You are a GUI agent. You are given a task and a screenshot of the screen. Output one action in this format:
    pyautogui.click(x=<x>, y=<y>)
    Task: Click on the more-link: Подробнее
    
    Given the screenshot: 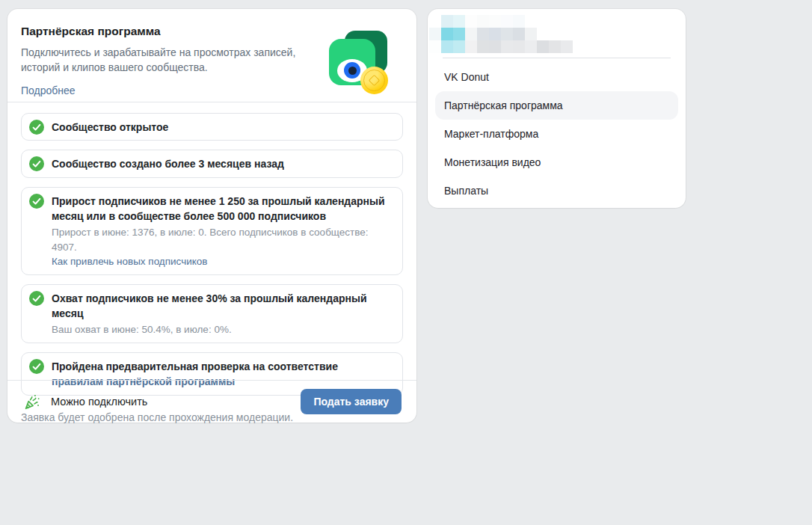 What is the action you would take?
    pyautogui.click(x=48, y=90)
    